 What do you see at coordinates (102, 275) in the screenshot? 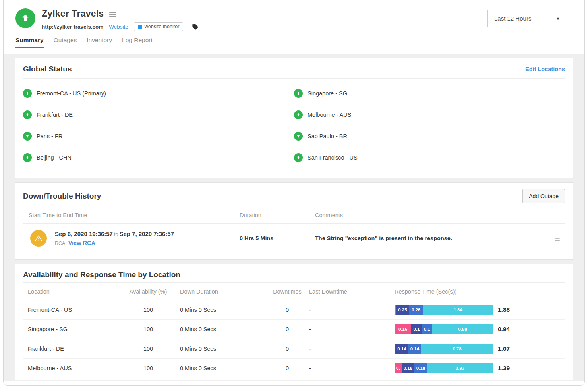
I see `availability-title: Availability and Response Time by Locati…` at bounding box center [102, 275].